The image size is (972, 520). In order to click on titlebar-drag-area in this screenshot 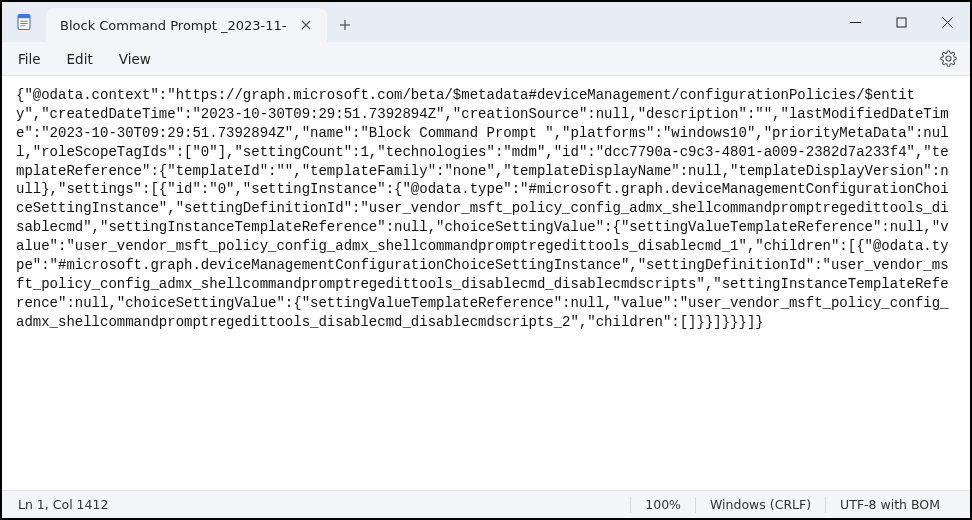, I will do `click(598, 22)`.